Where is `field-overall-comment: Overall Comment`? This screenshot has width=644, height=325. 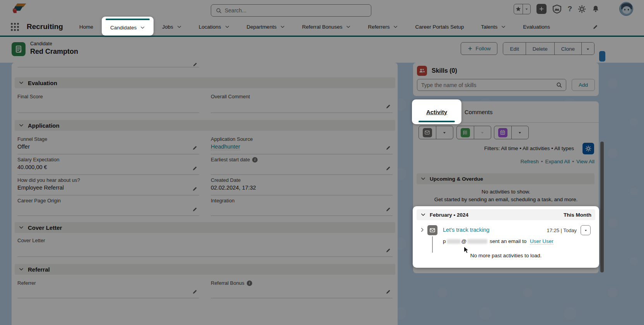 field-overall-comment: Overall Comment is located at coordinates (302, 102).